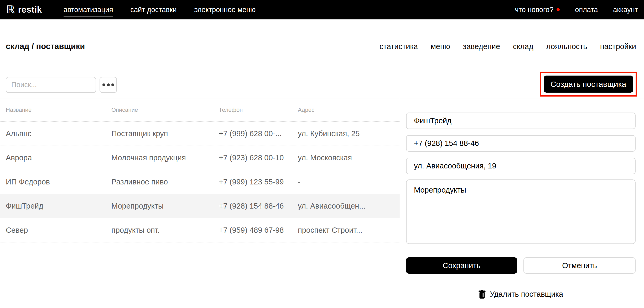 This screenshot has height=308, width=644. I want to click on cell-name: ФишТрейд, so click(59, 206).